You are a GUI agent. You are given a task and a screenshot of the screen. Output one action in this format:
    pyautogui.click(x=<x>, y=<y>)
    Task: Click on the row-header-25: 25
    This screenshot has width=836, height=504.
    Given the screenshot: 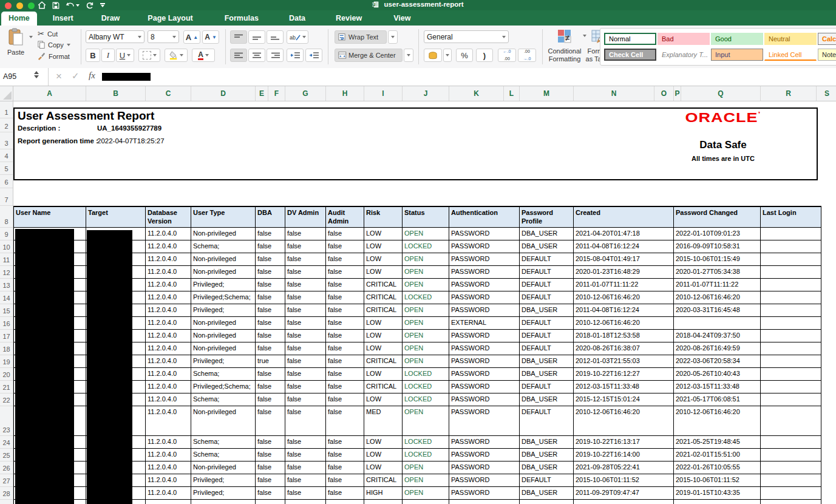 What is the action you would take?
    pyautogui.click(x=6, y=455)
    